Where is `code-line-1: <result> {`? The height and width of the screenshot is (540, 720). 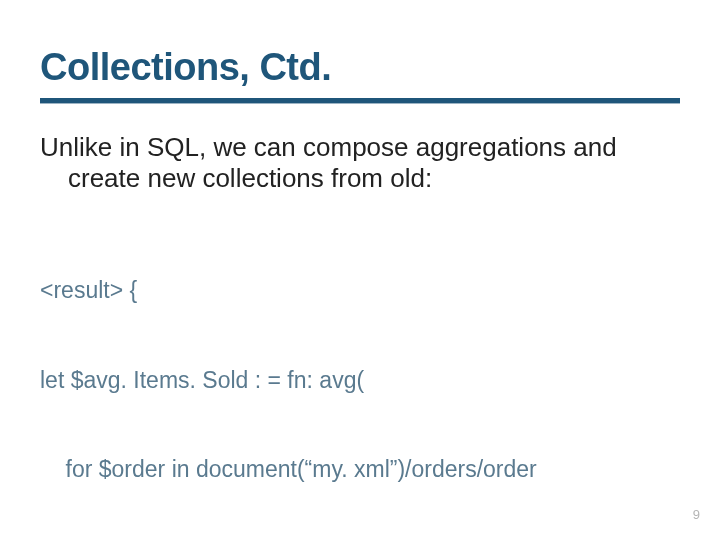
code-line-1: <result> { is located at coordinates (360, 291).